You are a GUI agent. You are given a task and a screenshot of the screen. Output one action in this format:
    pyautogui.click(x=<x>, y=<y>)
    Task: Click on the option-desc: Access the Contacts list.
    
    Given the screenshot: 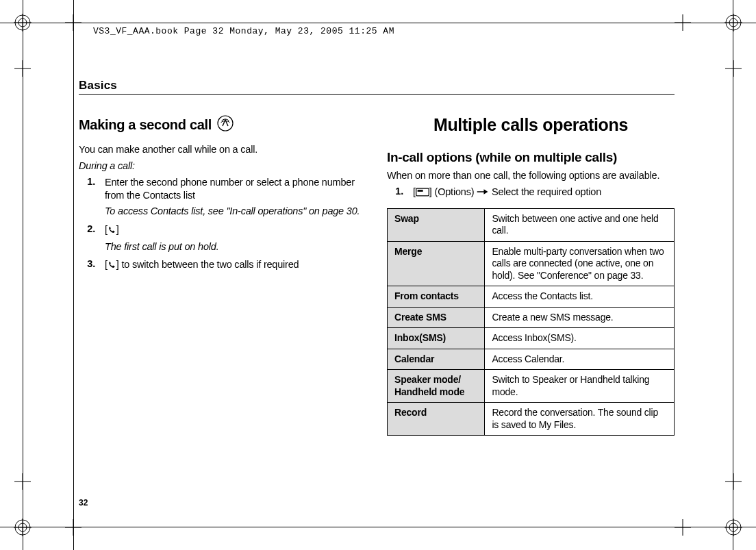 What is the action you would take?
    pyautogui.click(x=579, y=297)
    